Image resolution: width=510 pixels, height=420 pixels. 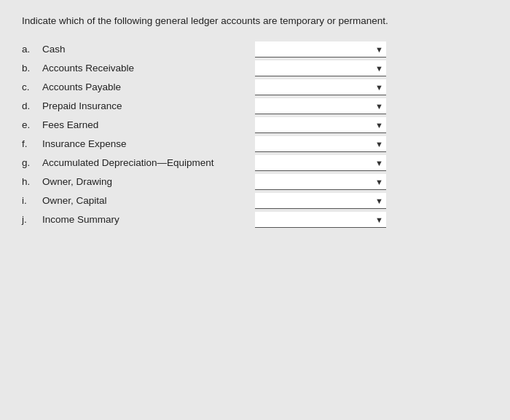 I want to click on account-letter: i., so click(x=32, y=201).